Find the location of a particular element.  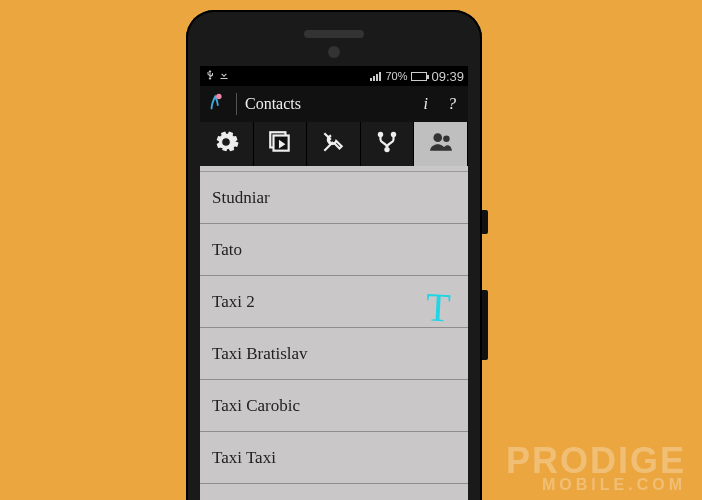

list-item: Taxi 2 is located at coordinates (334, 302).